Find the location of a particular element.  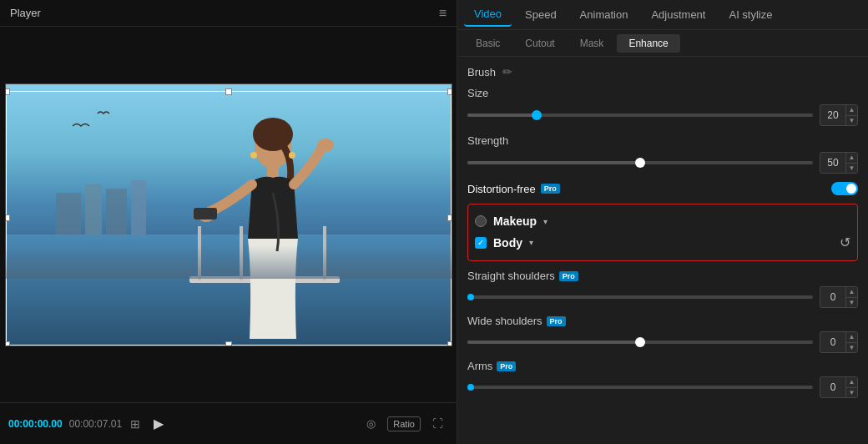

straight-shoulders-pro-badge: Pro is located at coordinates (569, 276).